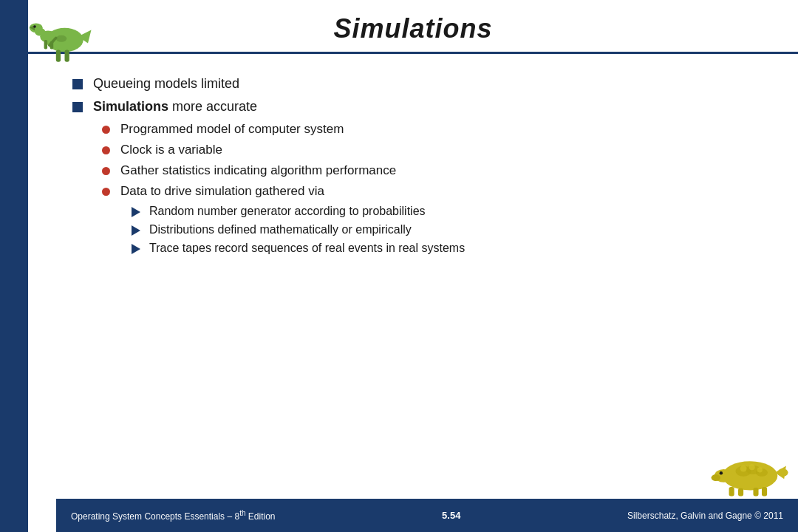 This screenshot has width=798, height=532. Describe the element at coordinates (171, 150) in the screenshot. I see `sub-bullet-text: Clock is a variable` at that location.